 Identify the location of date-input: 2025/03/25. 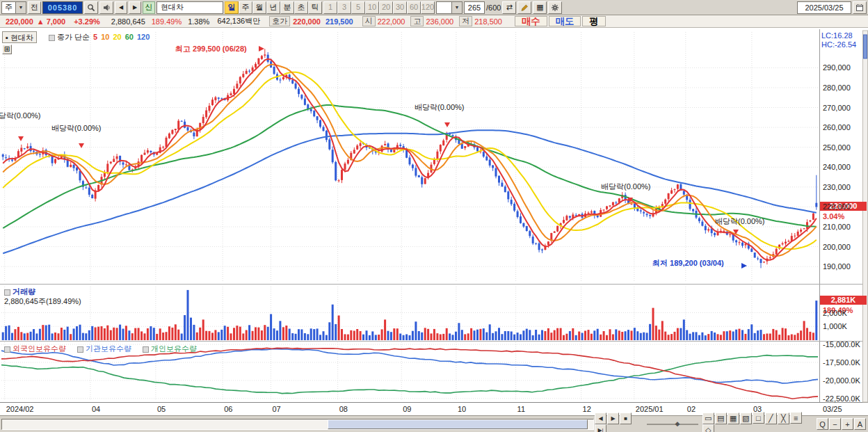
(824, 8).